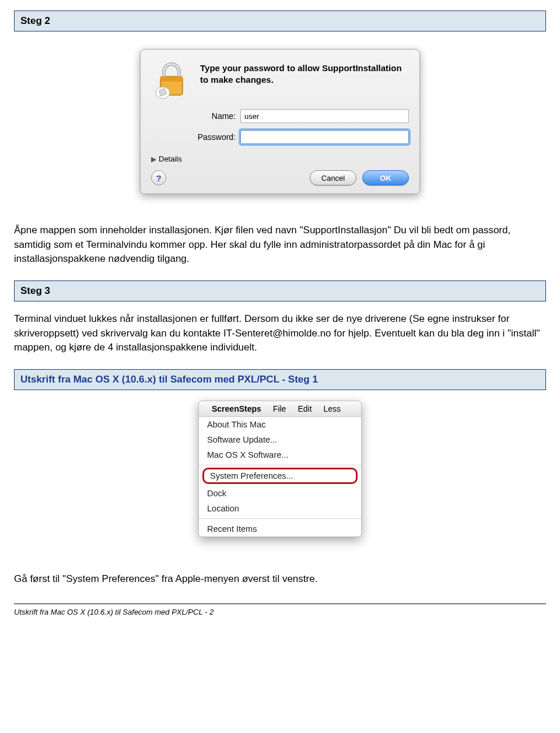 This screenshot has height=733, width=560. I want to click on name-input, so click(324, 116).